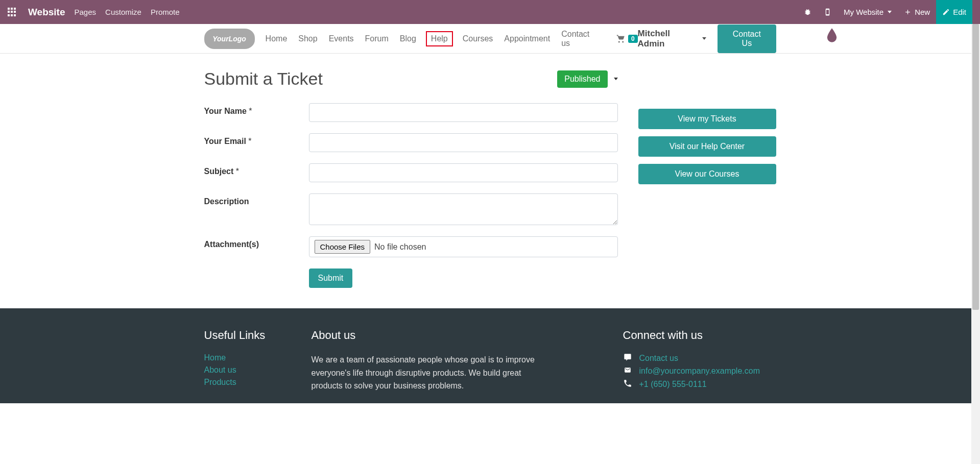 The height and width of the screenshot is (464, 980). What do you see at coordinates (124, 12) in the screenshot?
I see `menu-customize: Customize` at bounding box center [124, 12].